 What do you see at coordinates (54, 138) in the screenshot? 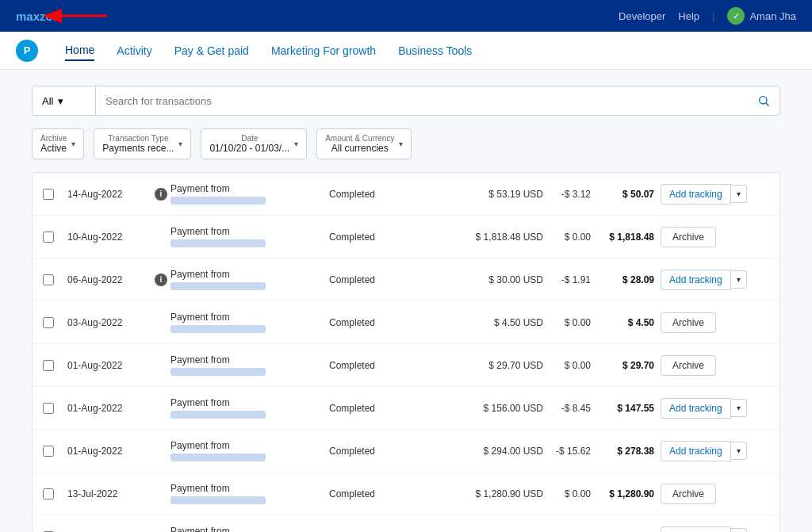
I see `archive-filter-label: Archive` at bounding box center [54, 138].